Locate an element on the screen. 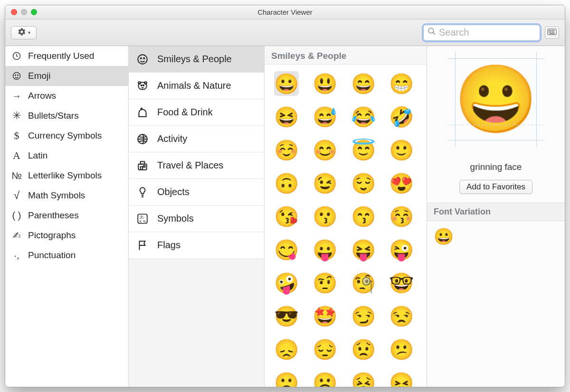  emoji-cell: 🙁 is located at coordinates (286, 379).